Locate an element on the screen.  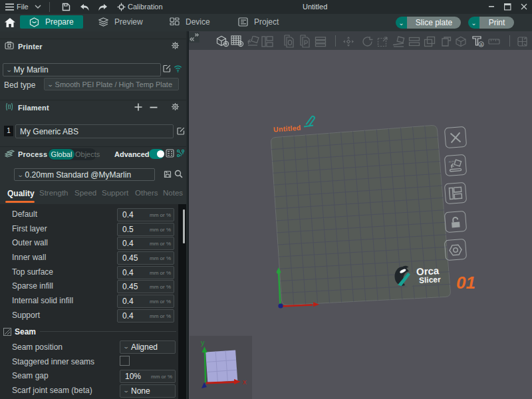
svg-text: AUTO is located at coordinates (452, 162).